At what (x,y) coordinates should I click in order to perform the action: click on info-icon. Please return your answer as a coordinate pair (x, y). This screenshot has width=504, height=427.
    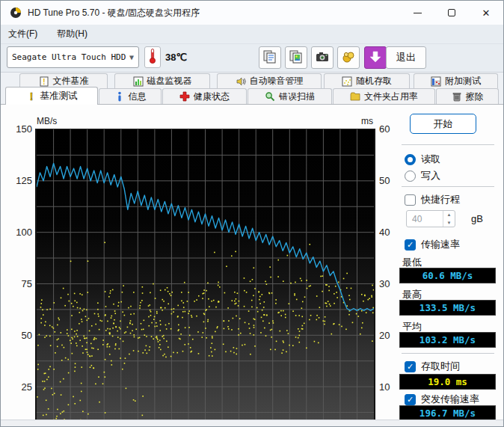
    Looking at the image, I should click on (120, 96).